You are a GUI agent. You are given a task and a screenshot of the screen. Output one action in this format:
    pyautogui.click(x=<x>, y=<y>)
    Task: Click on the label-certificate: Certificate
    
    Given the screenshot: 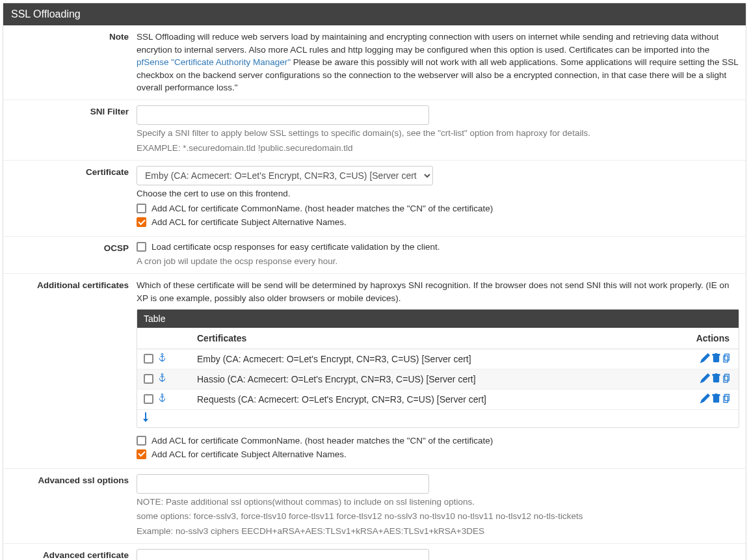 What is the action you would take?
    pyautogui.click(x=73, y=199)
    